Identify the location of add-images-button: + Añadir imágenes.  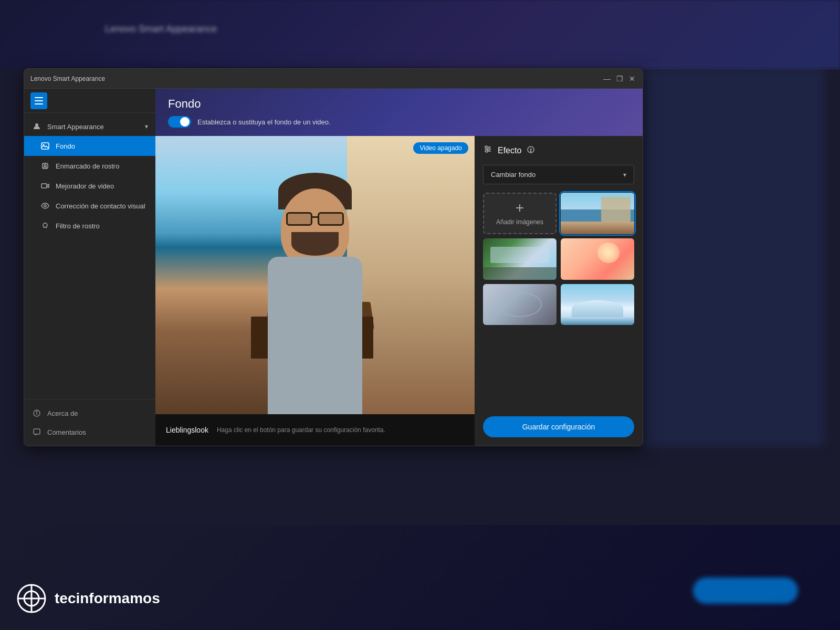
(520, 213).